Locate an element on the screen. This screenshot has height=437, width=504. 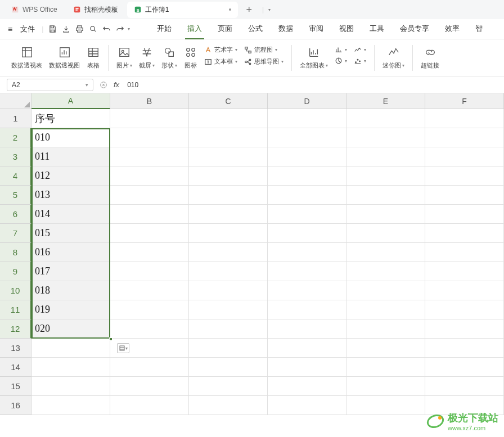
sparkline-button: 迷你图▾ is located at coordinates (394, 57).